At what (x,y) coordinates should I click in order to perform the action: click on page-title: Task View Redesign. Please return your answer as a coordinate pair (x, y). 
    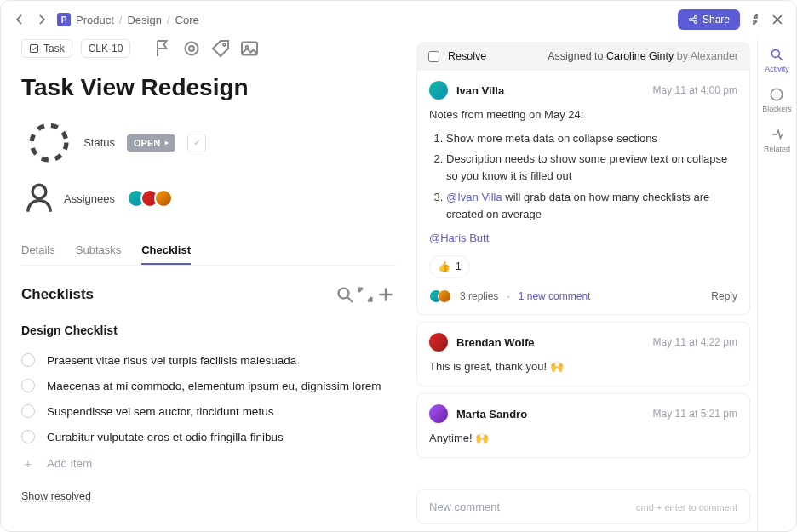
    Looking at the image, I should click on (209, 88).